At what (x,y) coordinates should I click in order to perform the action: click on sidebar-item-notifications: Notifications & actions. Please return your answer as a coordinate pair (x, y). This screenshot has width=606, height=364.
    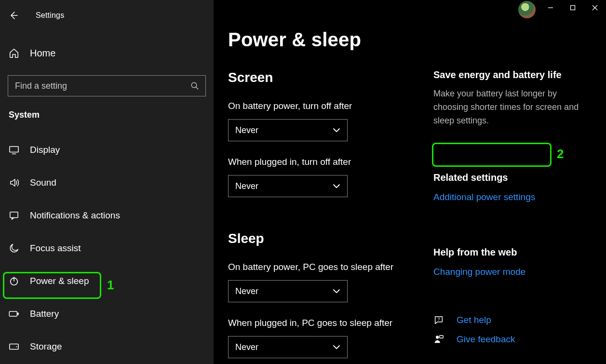
    Looking at the image, I should click on (107, 216).